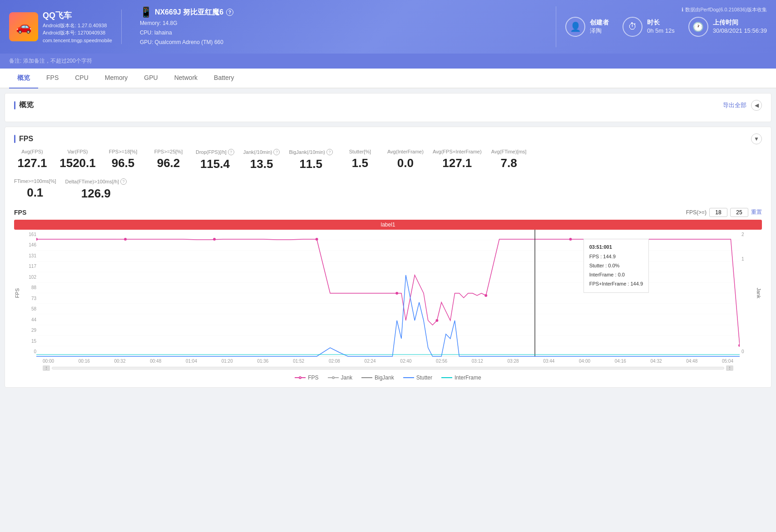  What do you see at coordinates (168, 160) in the screenshot?
I see `stat-fps-gte25: FPS>=25[%] 96.2` at bounding box center [168, 160].